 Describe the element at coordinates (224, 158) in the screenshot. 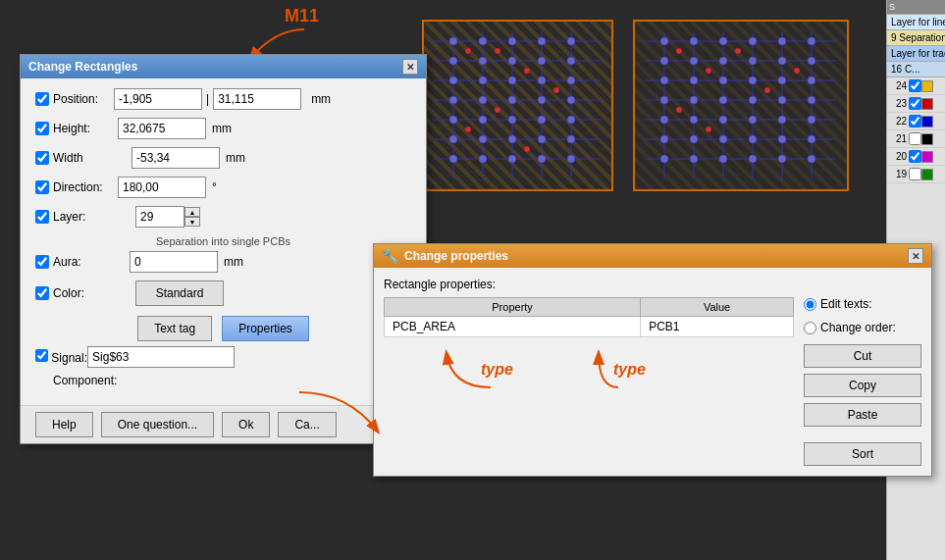

I see `width-row: Width mm` at that location.